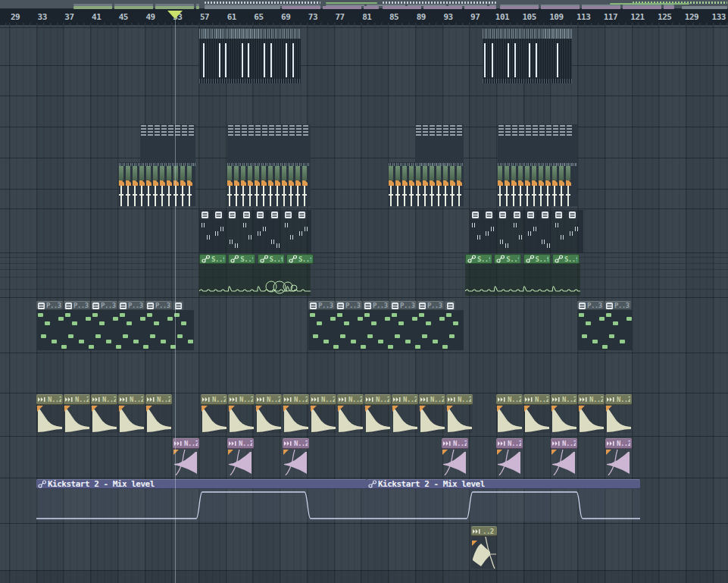 The image size is (728, 583). What do you see at coordinates (719, 17) in the screenshot?
I see `ruler-bar-number: 133` at bounding box center [719, 17].